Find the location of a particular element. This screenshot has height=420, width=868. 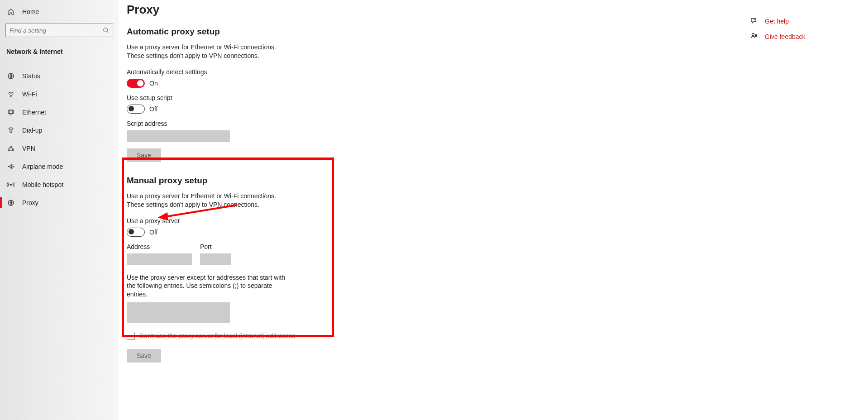

sidebar-item-label: VPN is located at coordinates (29, 148).